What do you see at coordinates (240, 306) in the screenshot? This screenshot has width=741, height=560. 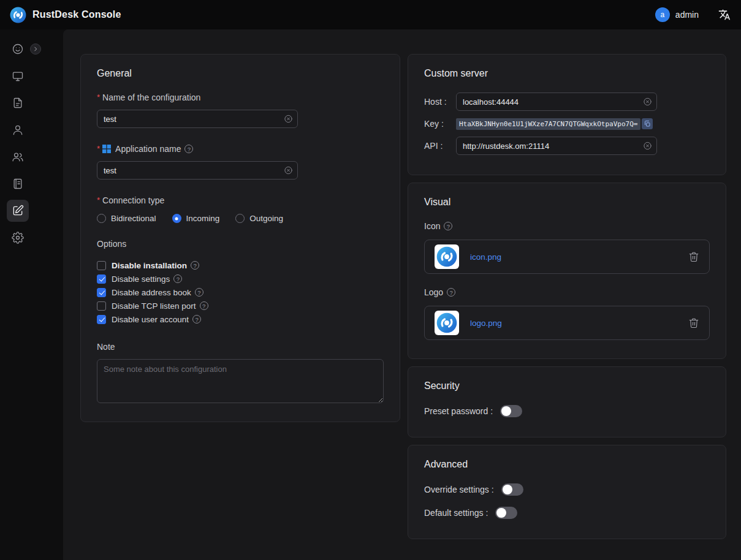 I see `checkbox-disable-tcp-listen-port: Disable TCP listen port ?` at bounding box center [240, 306].